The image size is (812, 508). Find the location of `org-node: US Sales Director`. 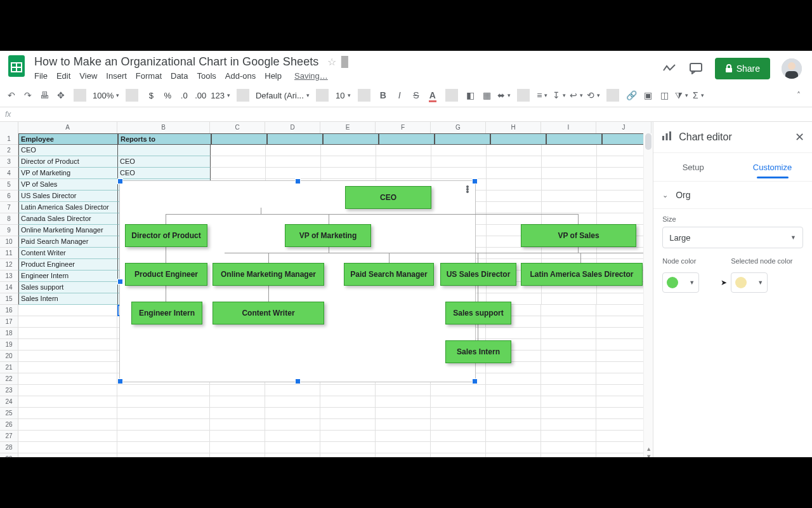

org-node: US Sales Director is located at coordinates (478, 274).